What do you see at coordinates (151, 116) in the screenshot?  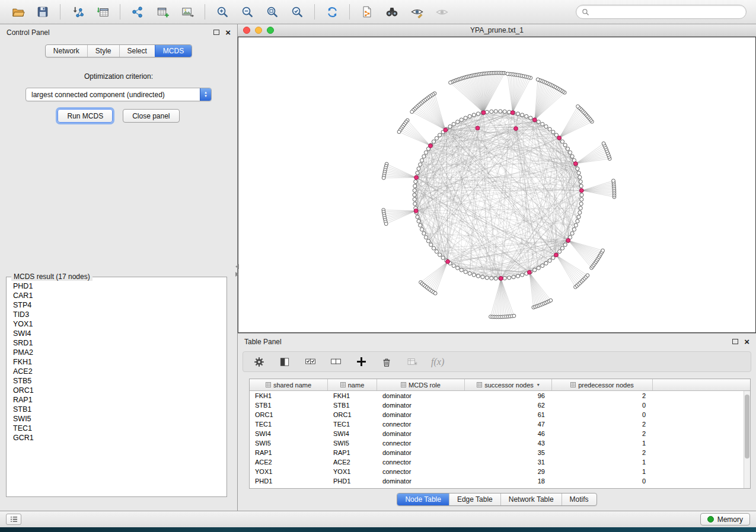 I see `close-panel-button: Close panel` at bounding box center [151, 116].